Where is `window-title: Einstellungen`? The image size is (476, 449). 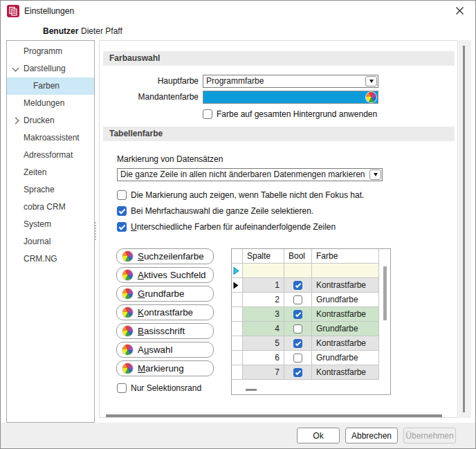
window-title: Einstellungen is located at coordinates (49, 11).